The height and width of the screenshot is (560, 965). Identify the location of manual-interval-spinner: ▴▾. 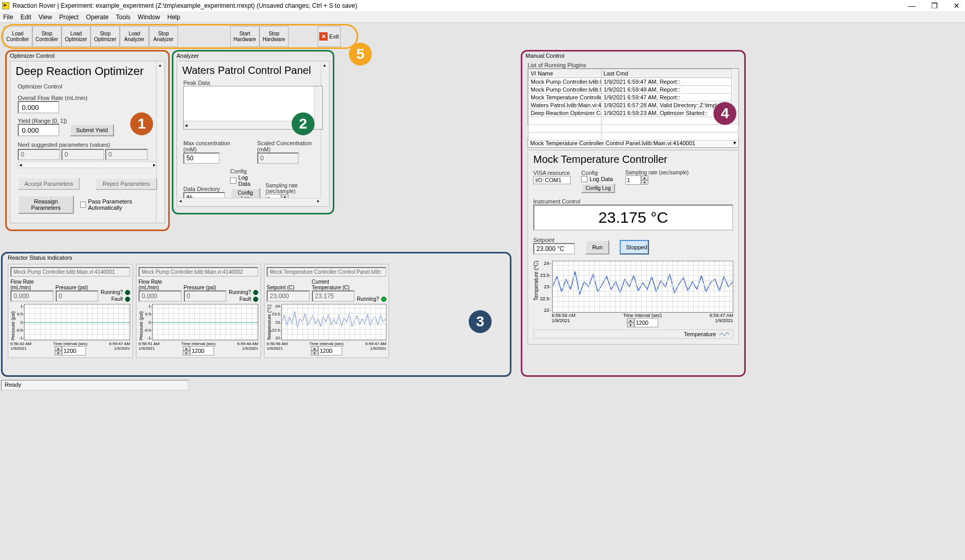
(643, 323).